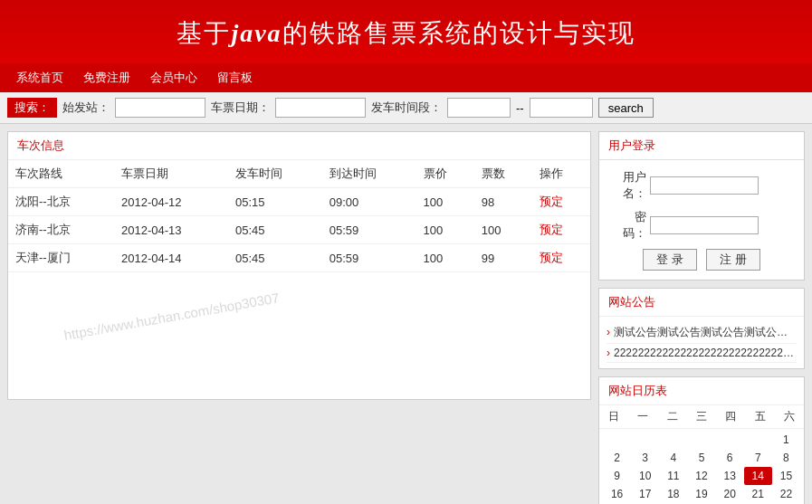 The width and height of the screenshot is (812, 504). I want to click on table-row: 天津--厦门2012-04-1405:4505:5910099预定, so click(299, 259).